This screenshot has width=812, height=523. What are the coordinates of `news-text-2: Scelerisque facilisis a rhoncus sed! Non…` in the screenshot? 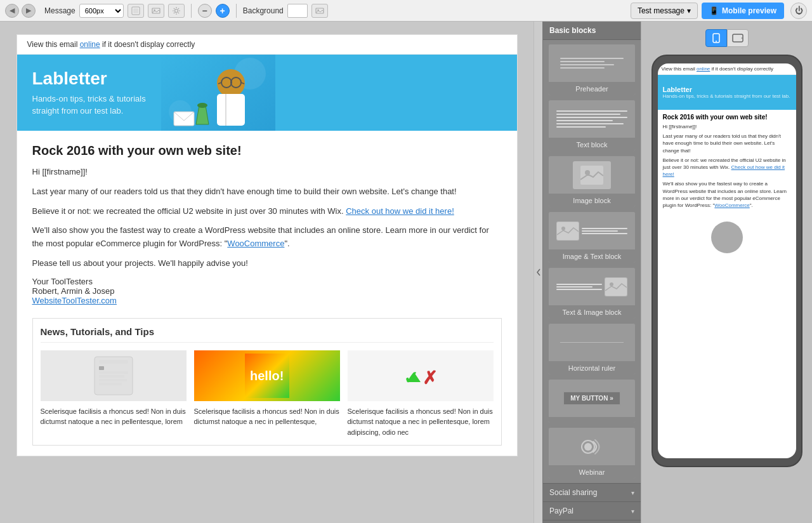 It's located at (267, 416).